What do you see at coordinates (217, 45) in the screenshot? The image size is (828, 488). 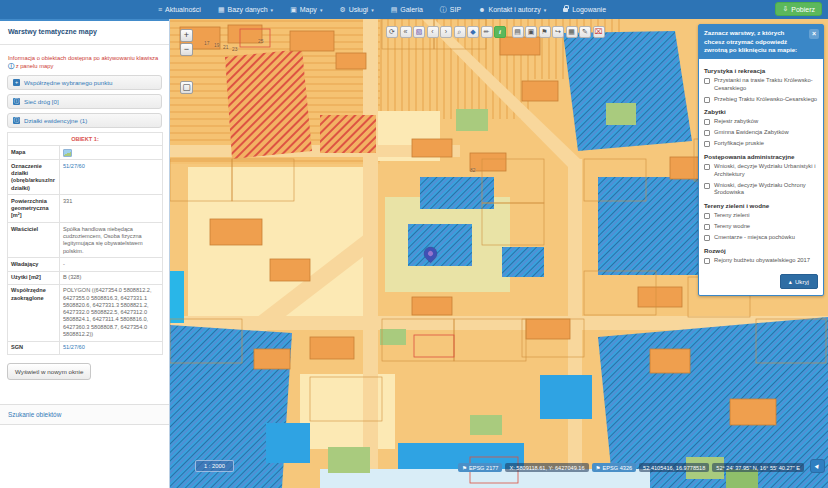 I see `parcel-number-label: 19` at bounding box center [217, 45].